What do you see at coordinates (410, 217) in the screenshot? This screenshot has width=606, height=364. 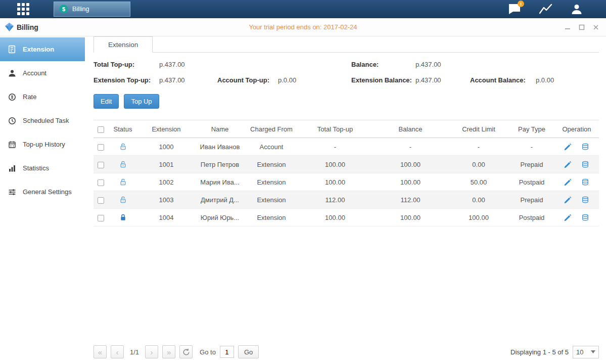 I see `cell-balance: 100.00` at bounding box center [410, 217].